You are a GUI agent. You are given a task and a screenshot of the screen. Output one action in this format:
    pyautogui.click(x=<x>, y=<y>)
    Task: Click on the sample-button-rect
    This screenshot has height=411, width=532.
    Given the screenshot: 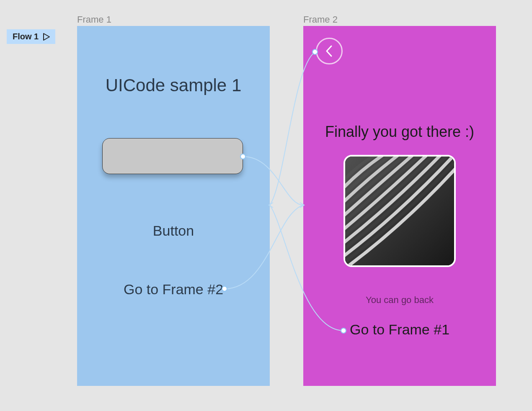 What is the action you would take?
    pyautogui.click(x=173, y=156)
    